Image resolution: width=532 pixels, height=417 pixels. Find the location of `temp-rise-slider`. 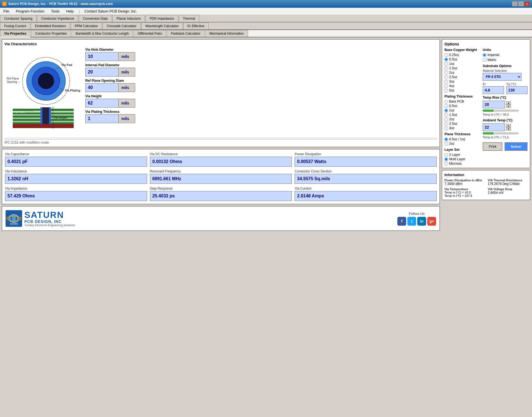

temp-rise-slider is located at coordinates (501, 111).